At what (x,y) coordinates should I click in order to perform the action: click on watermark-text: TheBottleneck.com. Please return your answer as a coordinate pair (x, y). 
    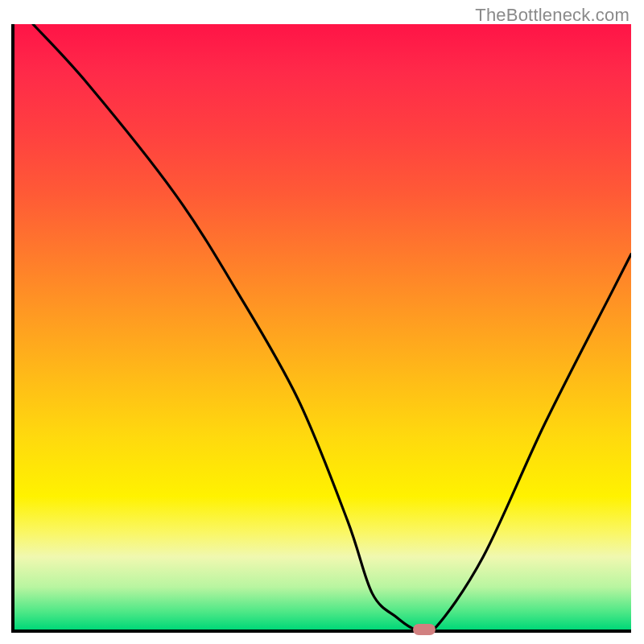
    Looking at the image, I should click on (552, 15).